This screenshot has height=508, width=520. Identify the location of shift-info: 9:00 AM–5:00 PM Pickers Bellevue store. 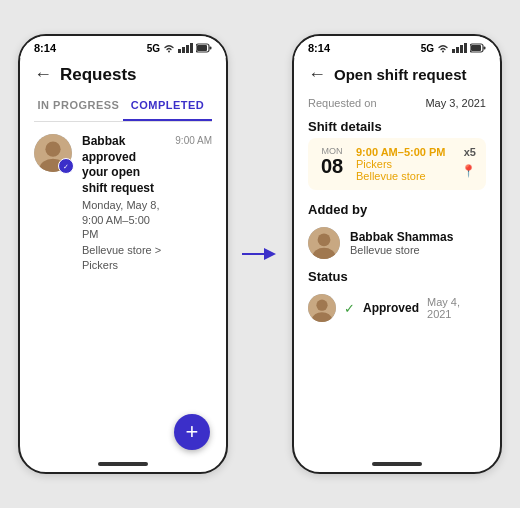
(404, 164).